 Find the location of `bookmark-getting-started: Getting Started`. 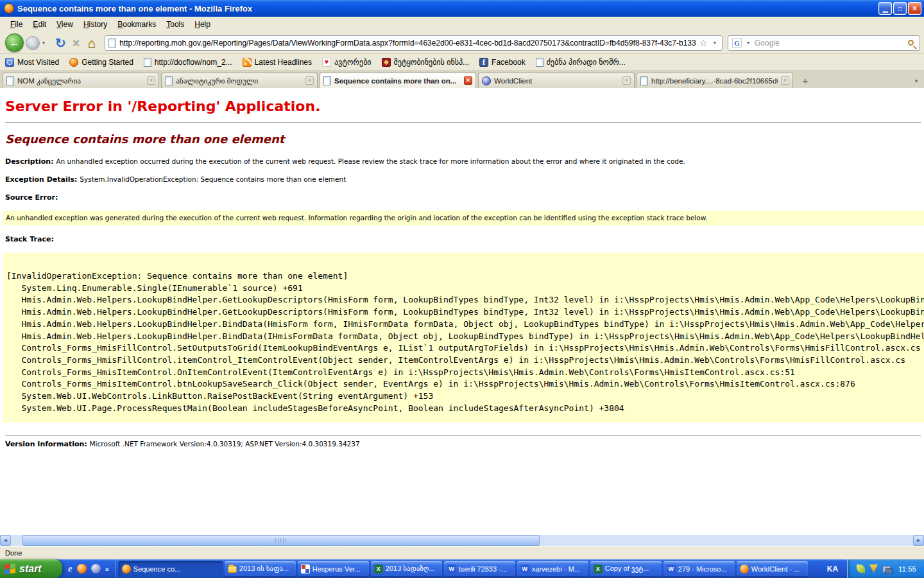

bookmark-getting-started: Getting Started is located at coordinates (101, 62).